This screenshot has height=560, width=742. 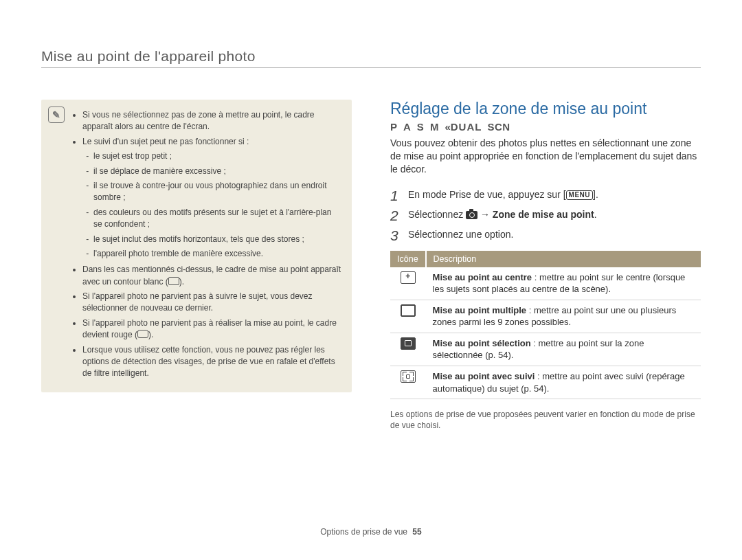 I want to click on page-title: Mise au point de l'appareil photo, so click(x=371, y=58).